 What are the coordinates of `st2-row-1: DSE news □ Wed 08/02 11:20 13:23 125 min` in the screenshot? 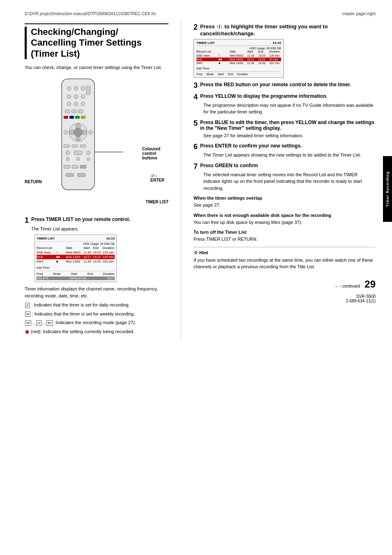 It's located at (239, 56).